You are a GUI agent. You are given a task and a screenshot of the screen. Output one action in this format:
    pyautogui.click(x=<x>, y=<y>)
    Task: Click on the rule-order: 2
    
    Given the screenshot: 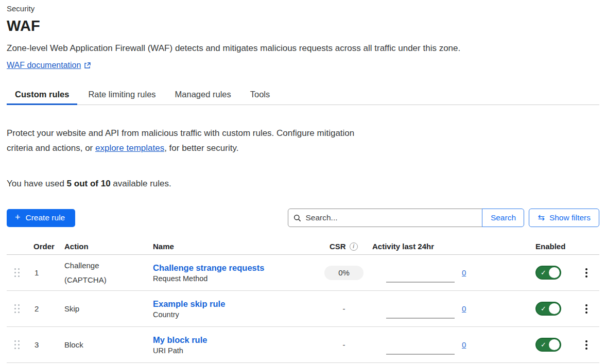 What is the action you would take?
    pyautogui.click(x=43, y=309)
    